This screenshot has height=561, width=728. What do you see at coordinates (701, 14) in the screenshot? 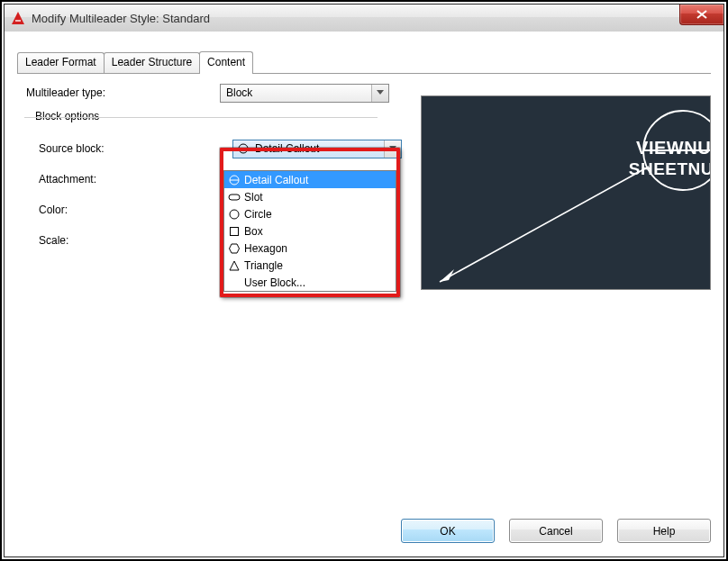
I see `close-button` at bounding box center [701, 14].